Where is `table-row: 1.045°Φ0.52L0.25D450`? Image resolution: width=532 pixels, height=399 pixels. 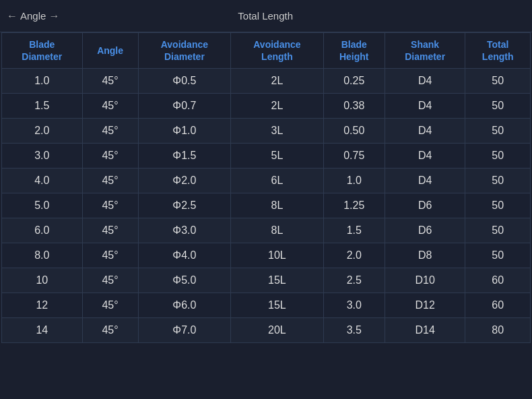 table-row: 1.045°Φ0.52L0.25D450 is located at coordinates (267, 81).